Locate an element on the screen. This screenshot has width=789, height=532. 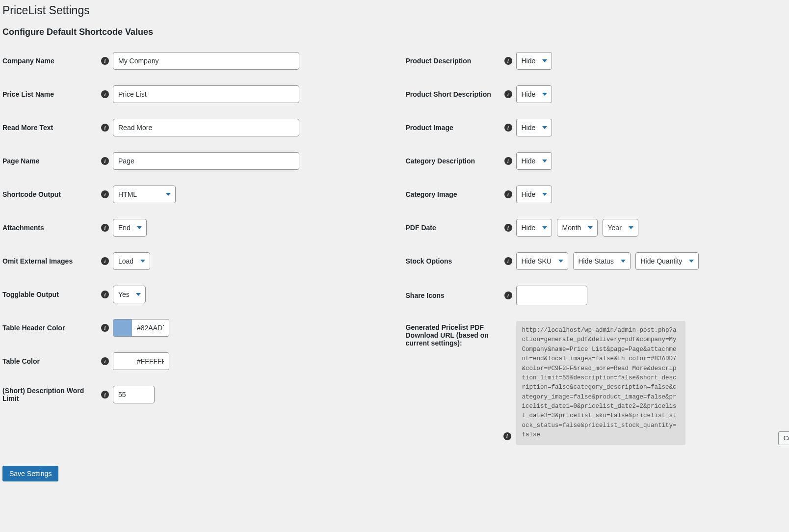
price-list-name-label: Price List Name is located at coordinates (28, 94).